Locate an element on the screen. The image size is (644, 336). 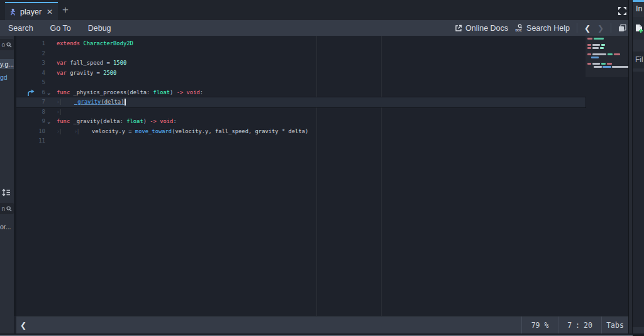
indent-mode: Tabs is located at coordinates (615, 325).